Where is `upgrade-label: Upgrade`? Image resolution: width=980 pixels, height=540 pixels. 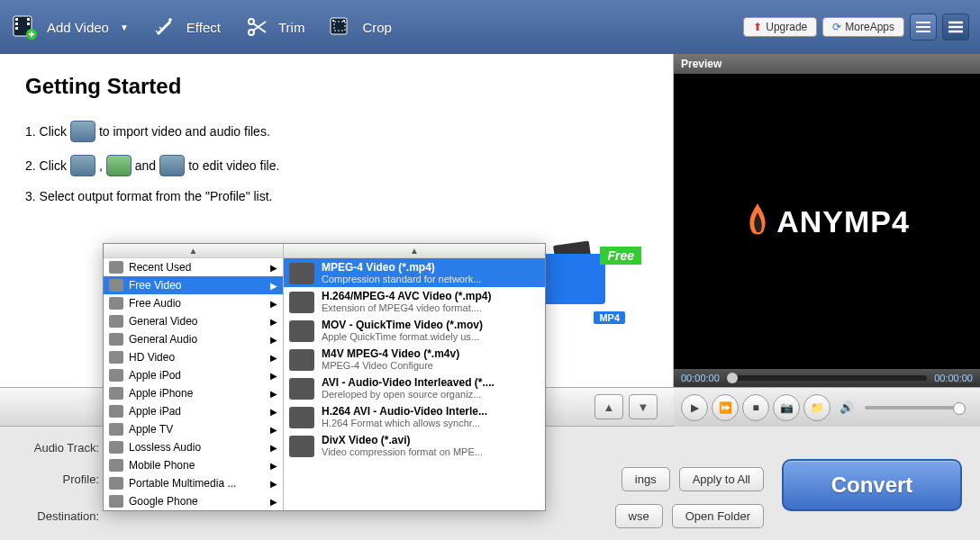 upgrade-label: Upgrade is located at coordinates (786, 27).